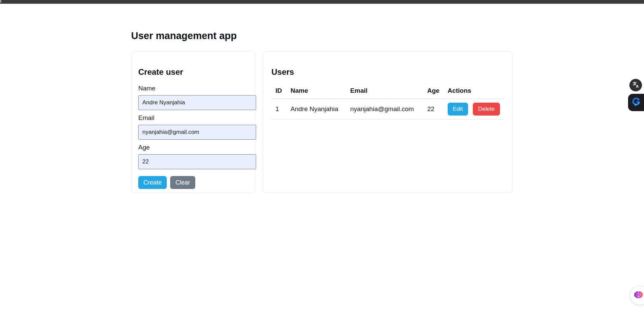  What do you see at coordinates (388, 109) in the screenshot?
I see `table-row: 1 Andre Nyanjahia nyanjahia@gmail.com 22…` at bounding box center [388, 109].